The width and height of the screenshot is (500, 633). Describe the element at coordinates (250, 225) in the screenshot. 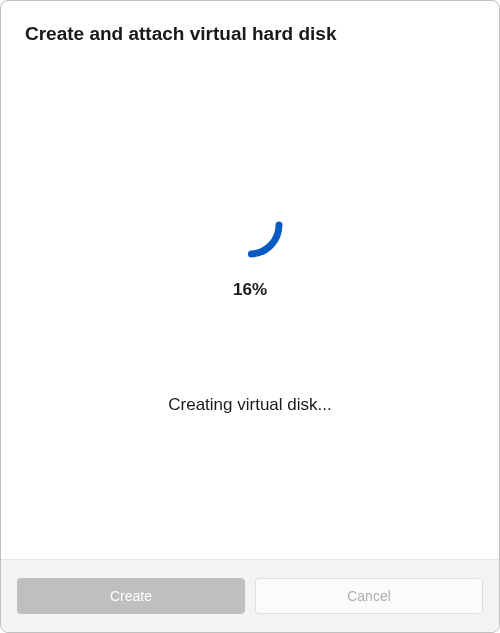

I see `progress-spinner` at that location.